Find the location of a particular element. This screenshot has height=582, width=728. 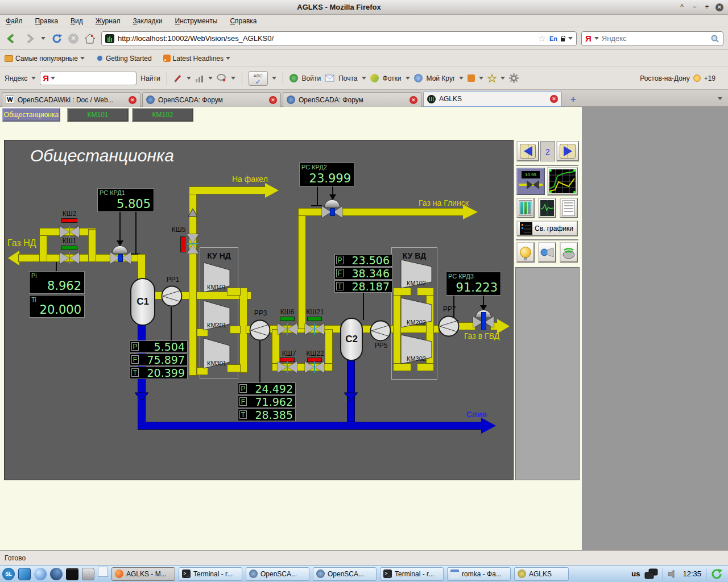

star-icon is located at coordinates (492, 78).